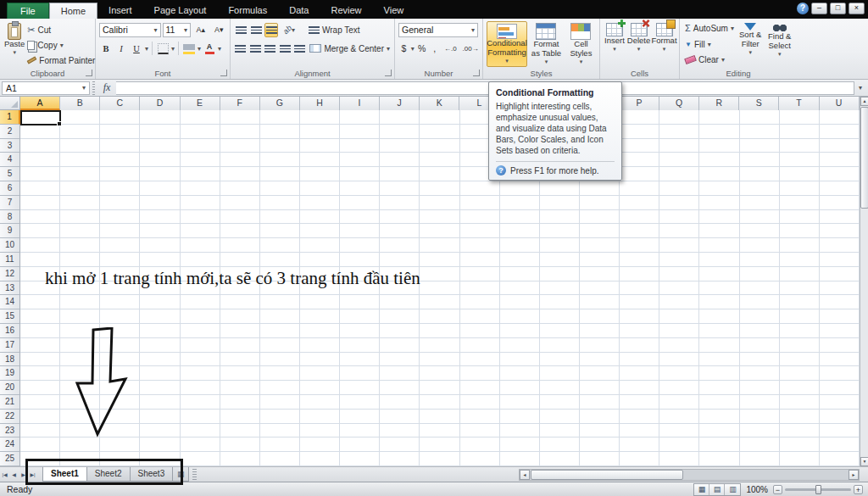  Describe the element at coordinates (665, 44) in the screenshot. I see `format-cells-button: Format ▾` at that location.